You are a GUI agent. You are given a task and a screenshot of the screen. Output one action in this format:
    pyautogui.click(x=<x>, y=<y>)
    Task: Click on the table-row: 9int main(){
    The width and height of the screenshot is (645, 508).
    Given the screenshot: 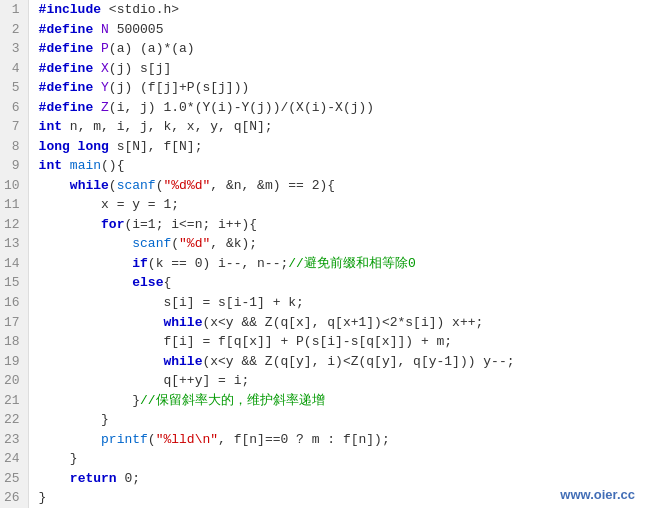 What is the action you would take?
    pyautogui.click(x=322, y=166)
    